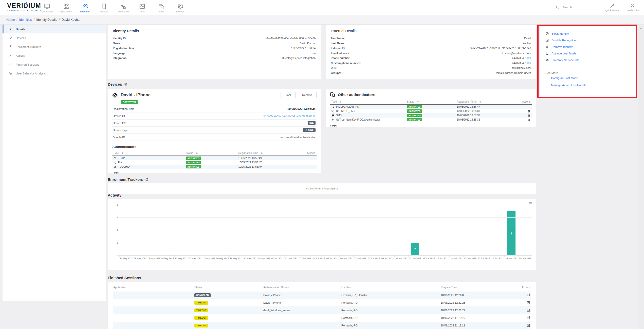 This screenshot has width=644, height=329. Describe the element at coordinates (26, 20) in the screenshot. I see `breadcrumb-identities: Identities` at that location.